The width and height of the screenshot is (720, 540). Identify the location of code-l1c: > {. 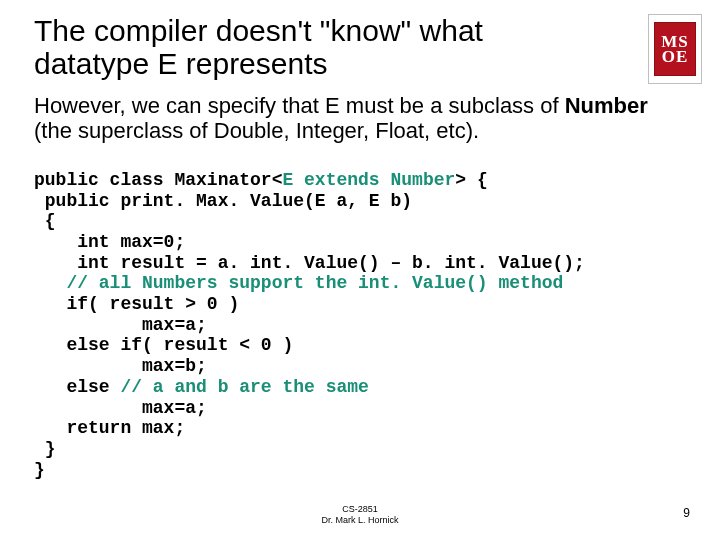
(471, 180).